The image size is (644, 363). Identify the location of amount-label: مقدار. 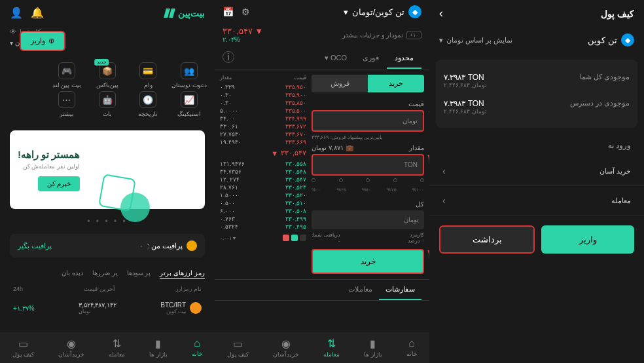
(416, 148).